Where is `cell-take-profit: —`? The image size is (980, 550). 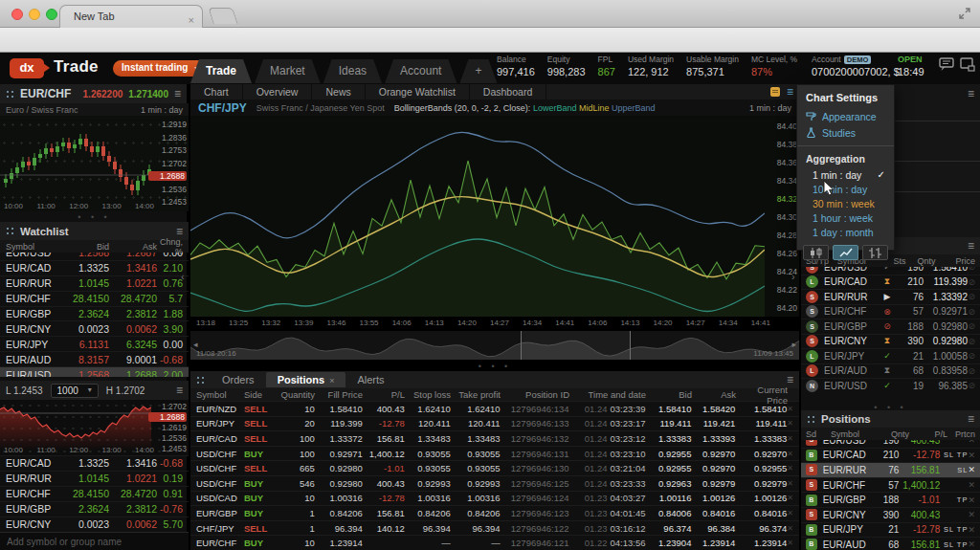
cell-take-profit: — is located at coordinates (476, 543).